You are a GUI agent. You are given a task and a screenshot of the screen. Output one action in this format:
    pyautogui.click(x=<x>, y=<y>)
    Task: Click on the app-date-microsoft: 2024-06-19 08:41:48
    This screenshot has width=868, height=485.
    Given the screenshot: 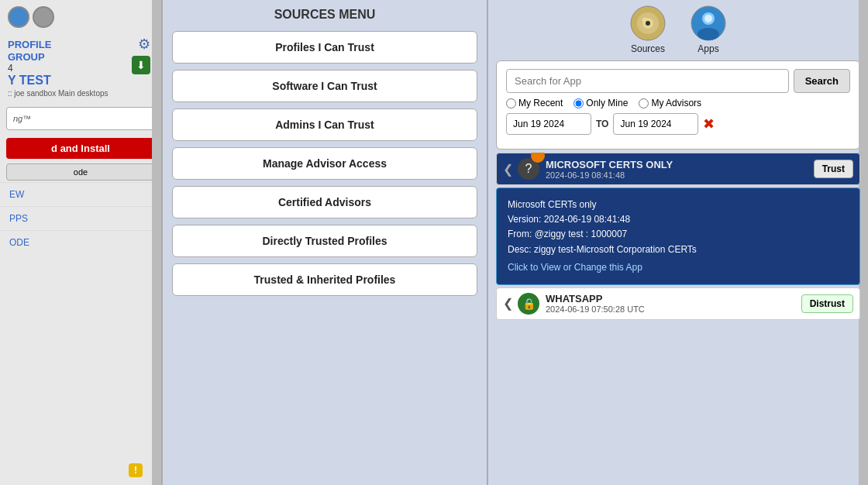 What is the action you would take?
    pyautogui.click(x=680, y=175)
    